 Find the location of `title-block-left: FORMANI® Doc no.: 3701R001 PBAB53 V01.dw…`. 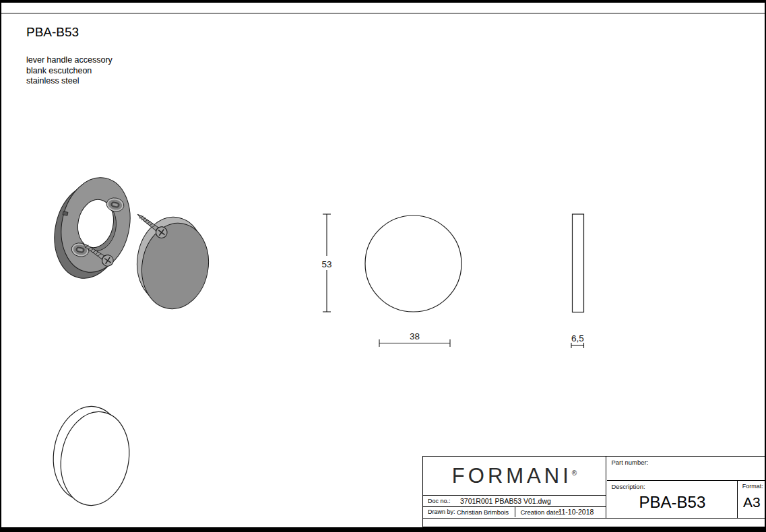

title-block-left: FORMANI® Doc no.: 3701R001 PBAB53 V01.dw… is located at coordinates (515, 488).